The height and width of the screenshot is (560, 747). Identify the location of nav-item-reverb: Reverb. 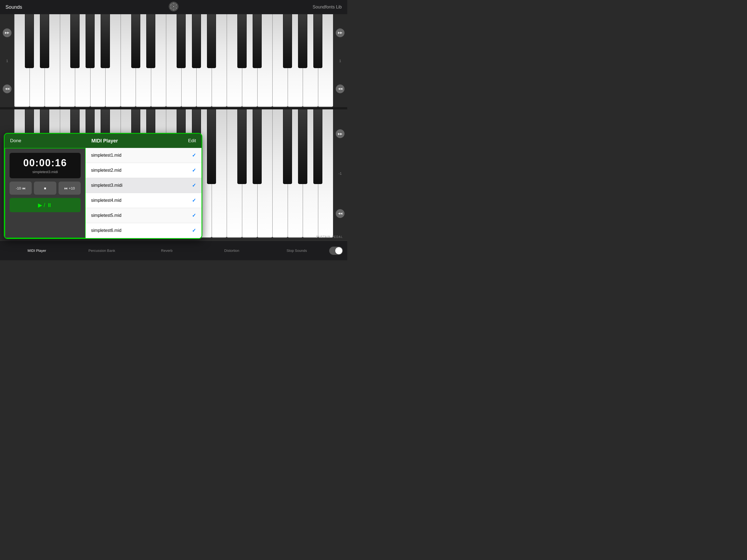
(167, 251).